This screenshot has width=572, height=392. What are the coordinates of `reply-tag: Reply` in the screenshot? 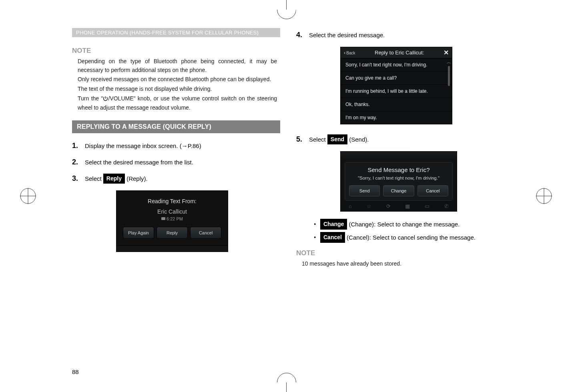 It's located at (114, 178).